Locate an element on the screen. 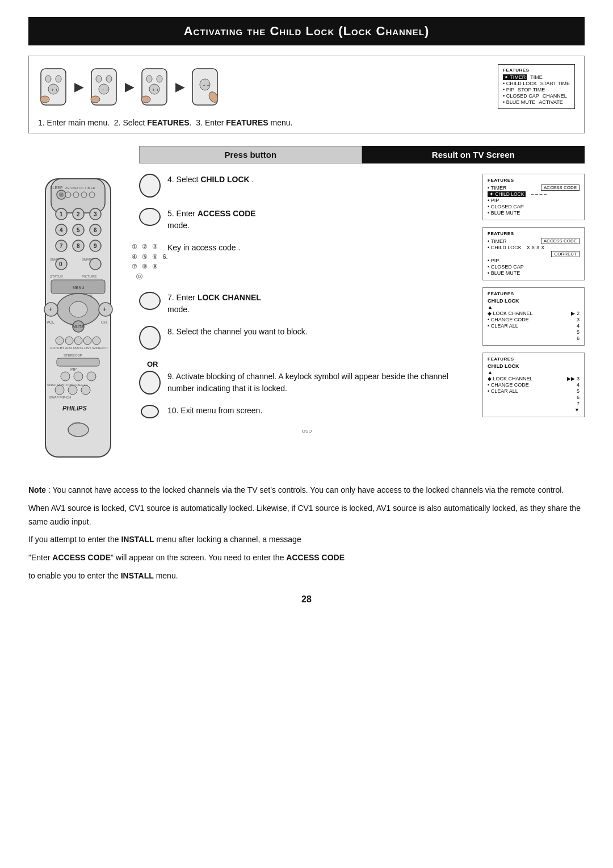 Image resolution: width=613 pixels, height=868 pixels. svg-text: 6 is located at coordinates (95, 230).